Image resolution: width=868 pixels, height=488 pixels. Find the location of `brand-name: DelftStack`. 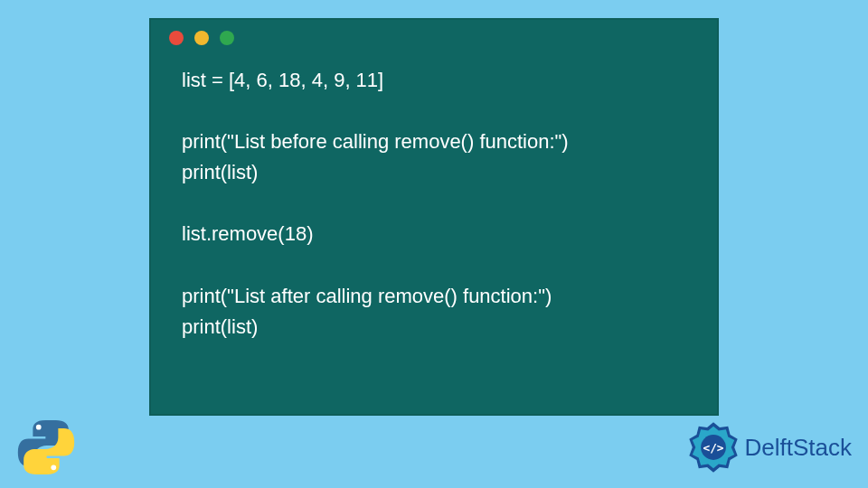

brand-name: DelftStack is located at coordinates (799, 448).